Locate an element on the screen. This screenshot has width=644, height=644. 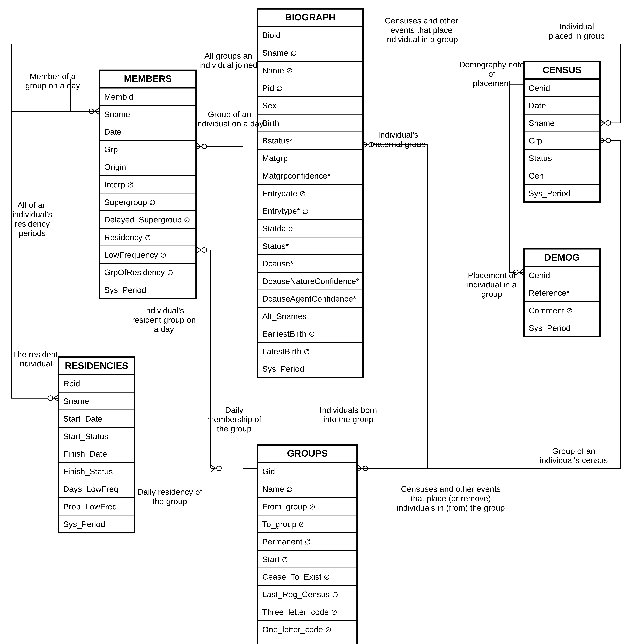
table-title: RESIDENCIES is located at coordinates (97, 365).